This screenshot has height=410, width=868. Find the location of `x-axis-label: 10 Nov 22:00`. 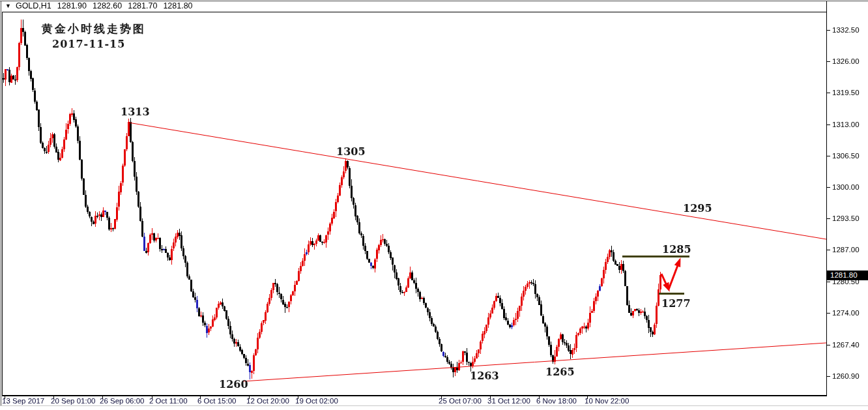

x-axis-label: 10 Nov 22:00 is located at coordinates (607, 401).